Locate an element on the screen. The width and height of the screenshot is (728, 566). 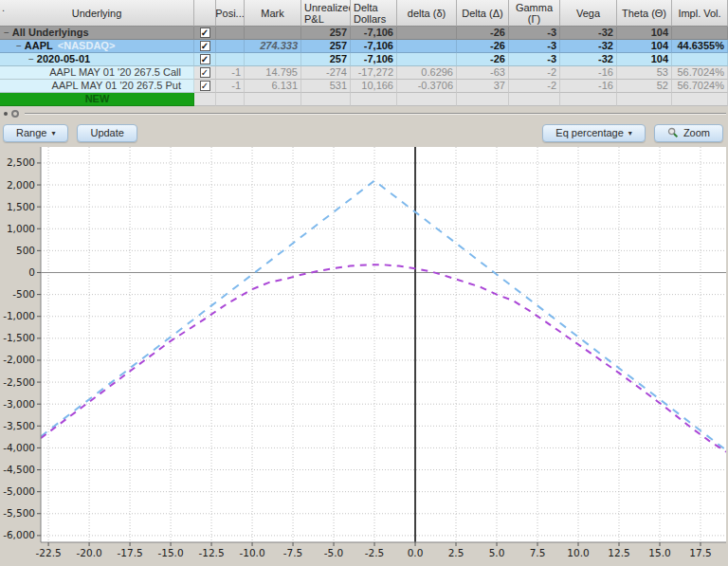
table-row-aapl-may-01-20-267-5-put: AAPL MAY 01 '20 267.5 Put✓-16.13153110,1… is located at coordinates (364, 86).